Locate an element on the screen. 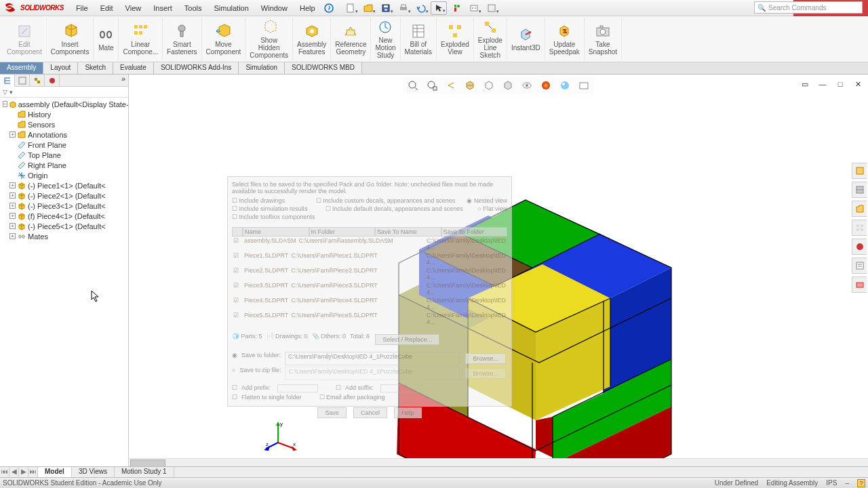 The height and width of the screenshot is (488, 868). orientation-triad: y x z is located at coordinates (281, 436).